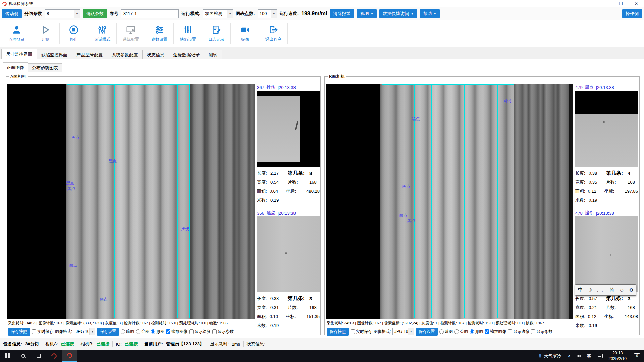 The width and height of the screenshot is (644, 362). I want to click on input-language-button: 英, so click(589, 356).